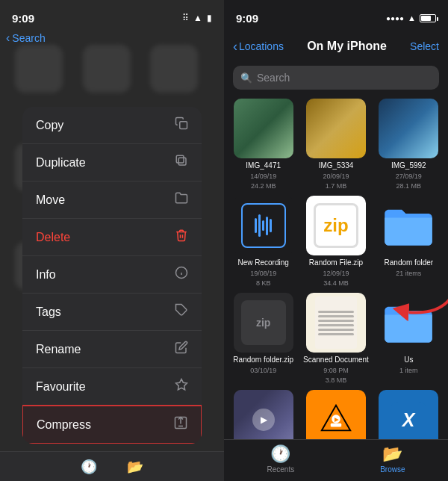 The image size is (448, 481). I want to click on rename-label: Rename, so click(58, 350).